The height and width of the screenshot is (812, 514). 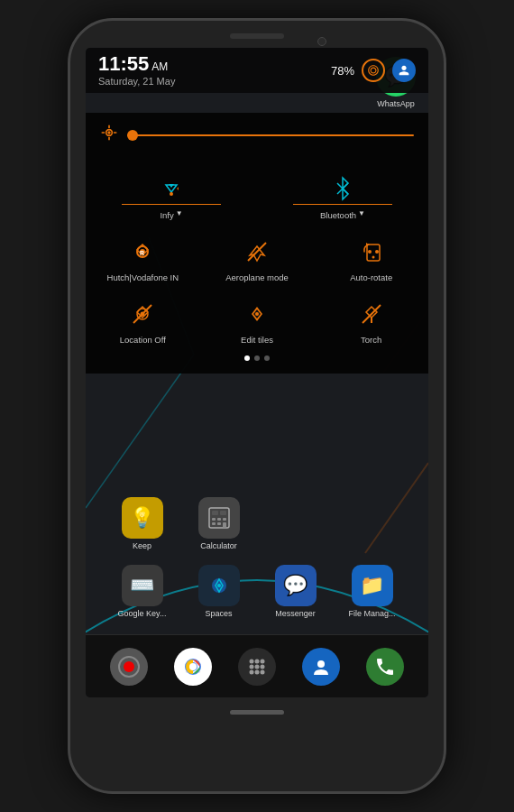 What do you see at coordinates (171, 193) in the screenshot?
I see `qs-wifi: Infy ▼` at bounding box center [171, 193].